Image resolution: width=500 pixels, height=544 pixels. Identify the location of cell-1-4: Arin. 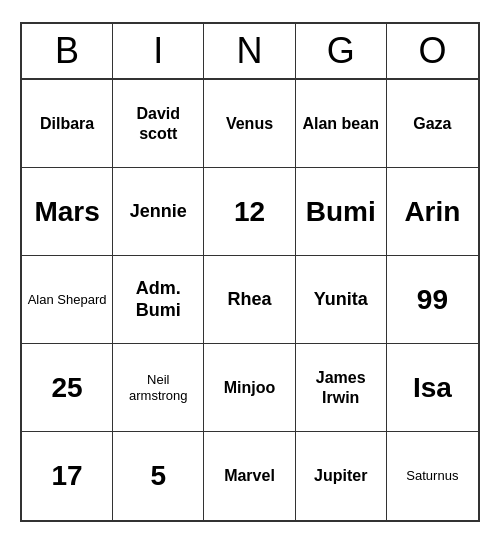
(432, 212).